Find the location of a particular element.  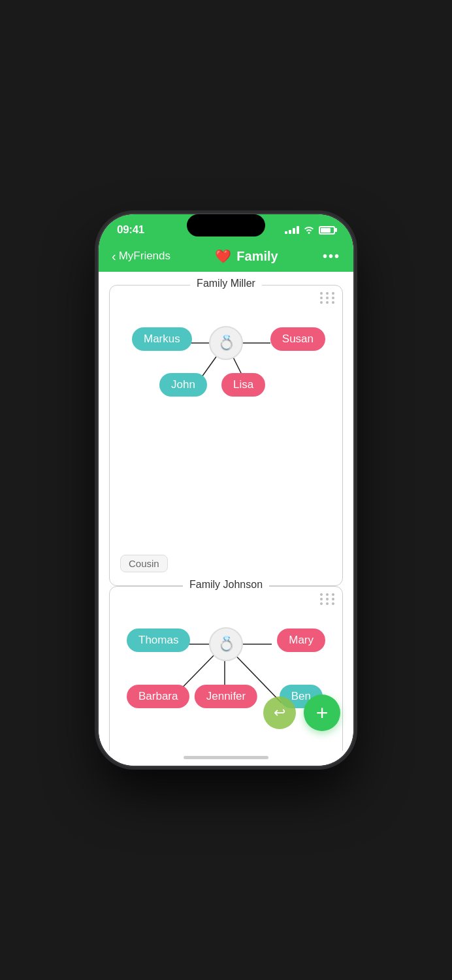

battery-icon is located at coordinates (327, 230).